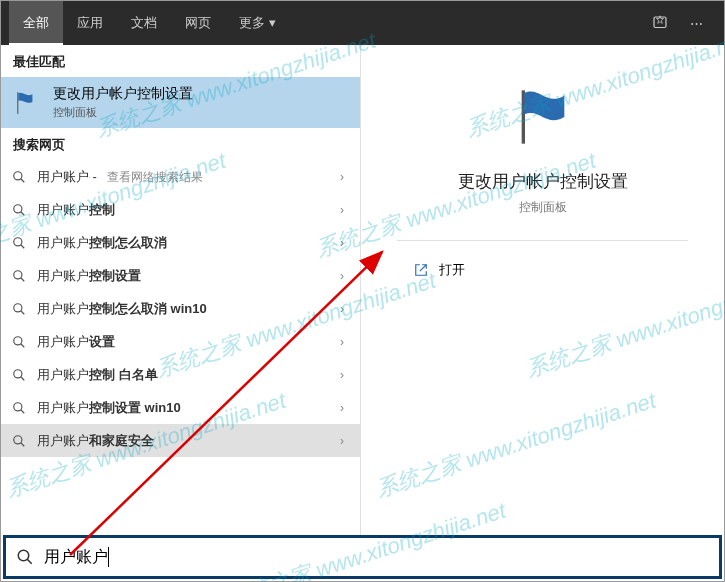  I want to click on result-text: 用户账户和家庭安全, so click(180, 441).